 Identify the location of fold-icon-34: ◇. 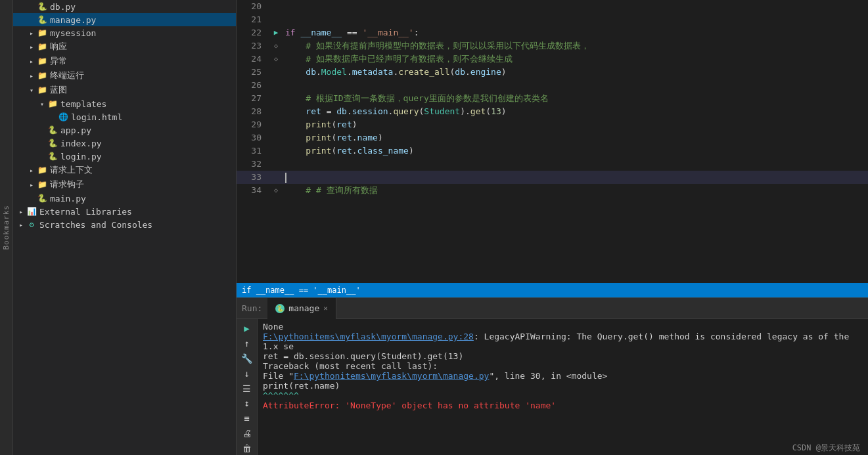
(276, 190).